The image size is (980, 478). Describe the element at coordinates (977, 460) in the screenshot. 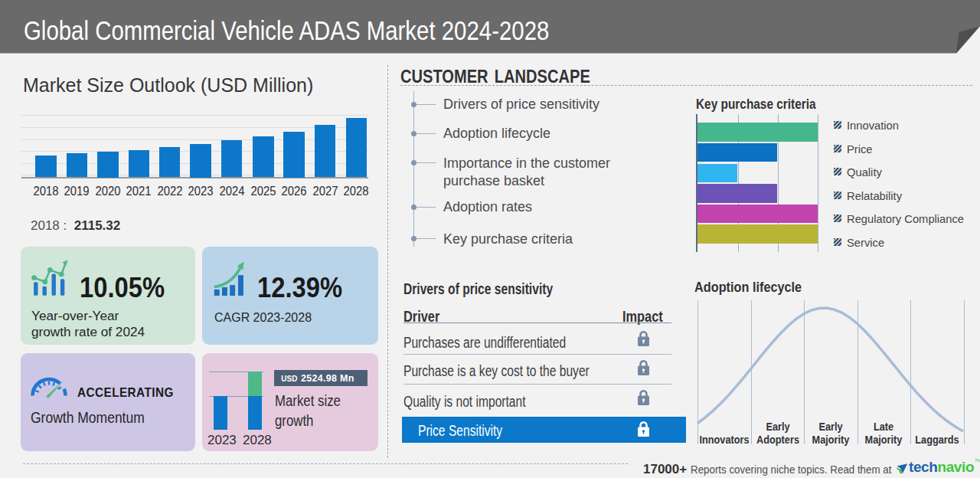

I see `svg-text: TM` at that location.